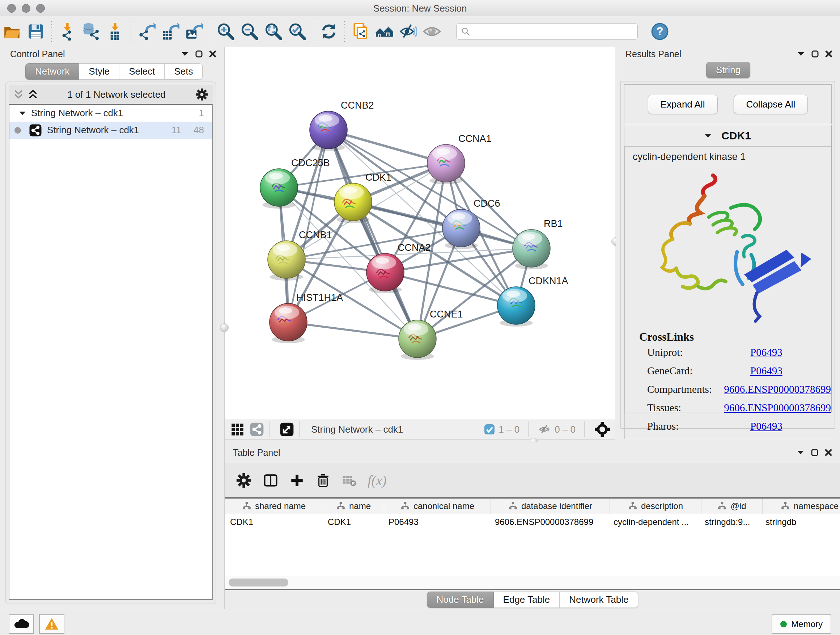  Describe the element at coordinates (360, 31) in the screenshot. I see `clone-network-view-button` at that location.